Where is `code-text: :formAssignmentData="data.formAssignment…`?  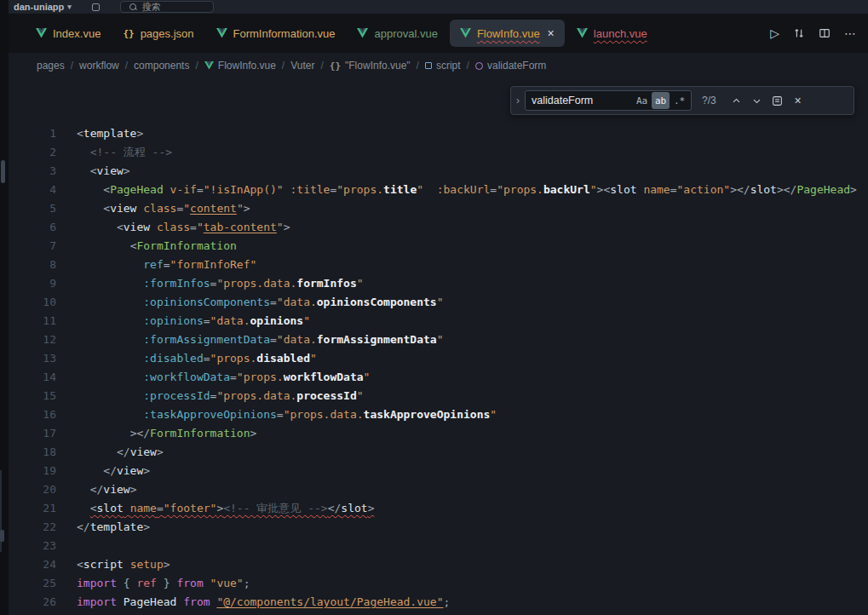
code-text: :formAssignmentData="data.formAssignment… is located at coordinates (261, 340).